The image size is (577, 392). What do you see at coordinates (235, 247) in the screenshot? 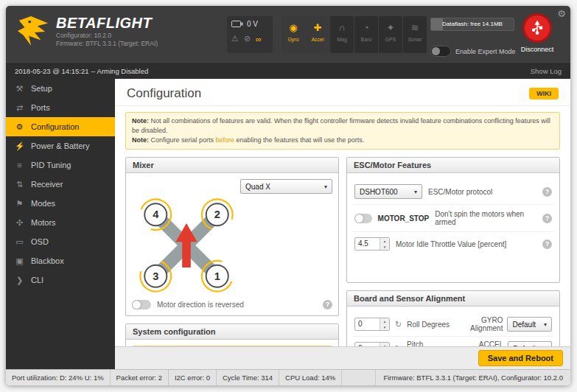
I see `quad-x-diagram: 4 2 3 1` at bounding box center [235, 247].